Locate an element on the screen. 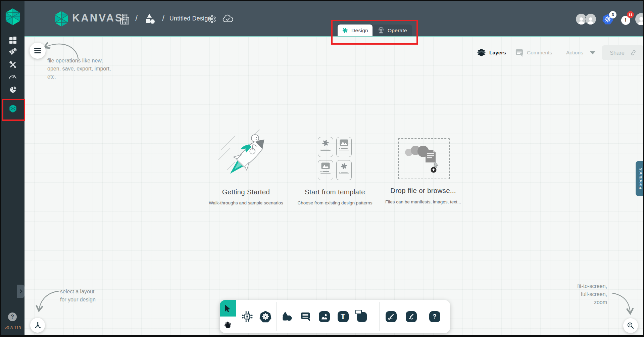  note-icon is located at coordinates (362, 317).